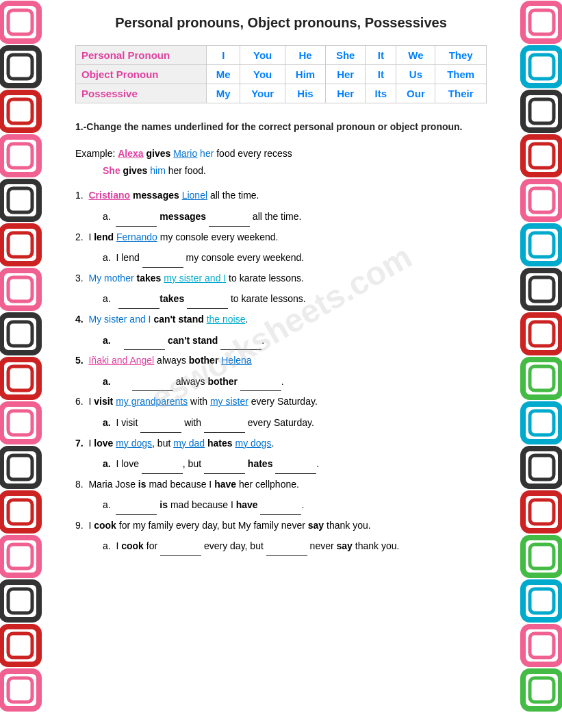 The height and width of the screenshot is (728, 562). What do you see at coordinates (281, 278) in the screenshot?
I see `exercise-3: 3. My mother takes my sister and I to ka…` at bounding box center [281, 278].